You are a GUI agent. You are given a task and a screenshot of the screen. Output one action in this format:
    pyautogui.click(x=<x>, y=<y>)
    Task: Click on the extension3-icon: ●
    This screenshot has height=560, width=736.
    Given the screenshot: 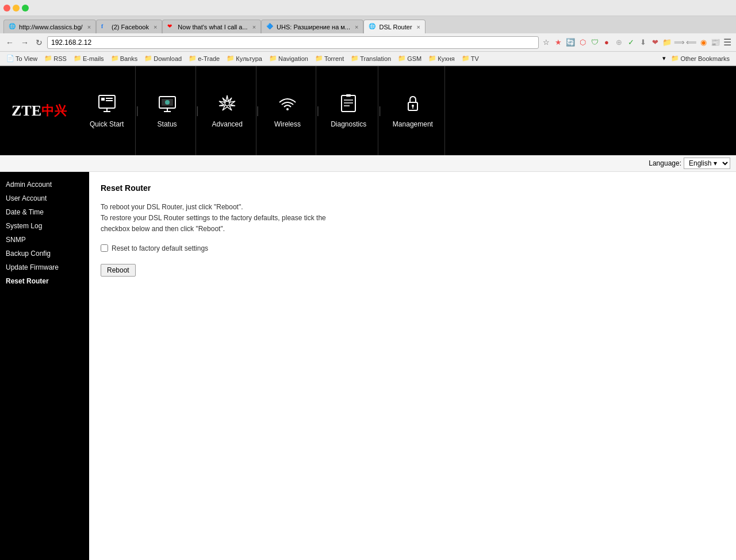 What is the action you would take?
    pyautogui.click(x=607, y=43)
    